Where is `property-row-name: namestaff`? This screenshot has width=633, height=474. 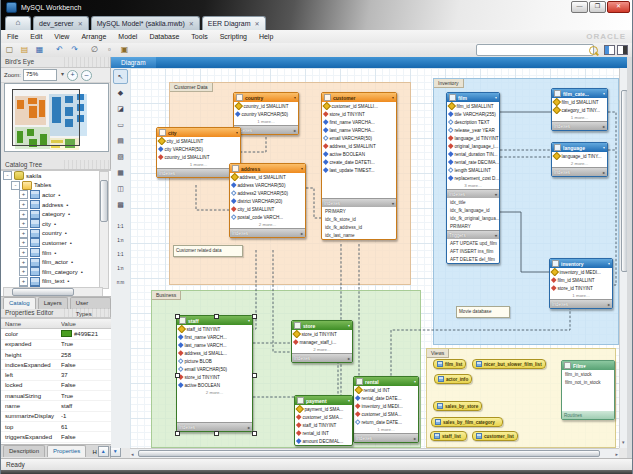 property-row-name: namestaff is located at coordinates (56, 406).